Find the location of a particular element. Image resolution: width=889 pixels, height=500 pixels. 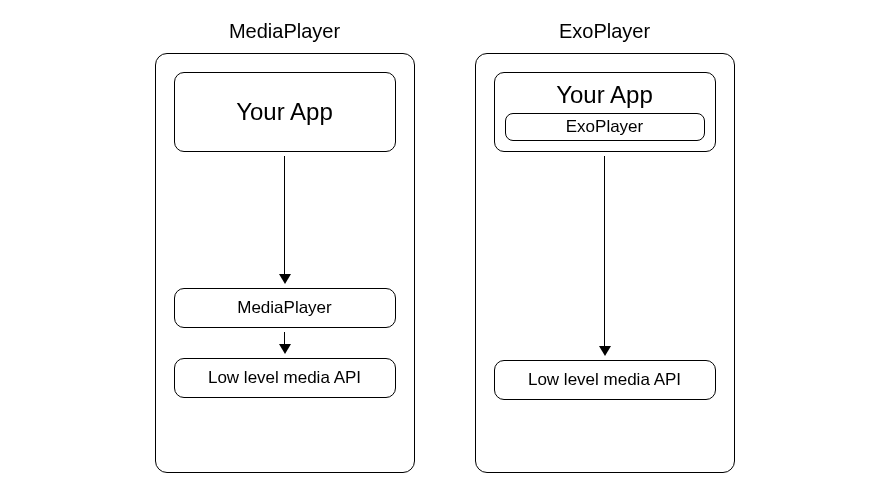

low-level-api-label-right: Low level media API is located at coordinates (604, 380).